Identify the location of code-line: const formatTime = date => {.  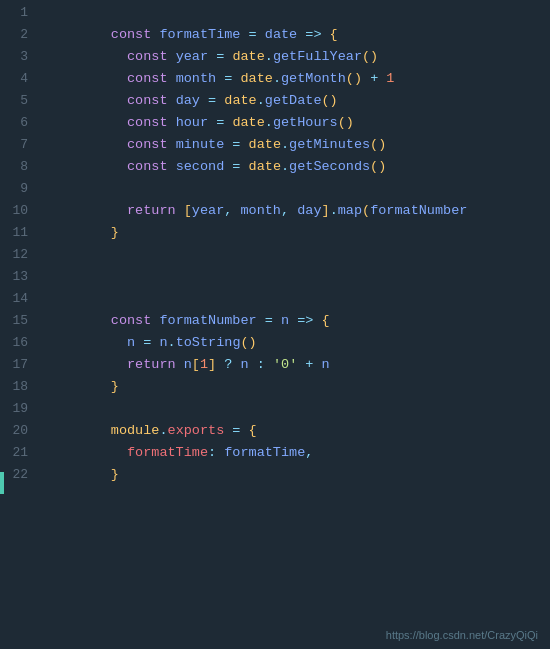
(298, 13).